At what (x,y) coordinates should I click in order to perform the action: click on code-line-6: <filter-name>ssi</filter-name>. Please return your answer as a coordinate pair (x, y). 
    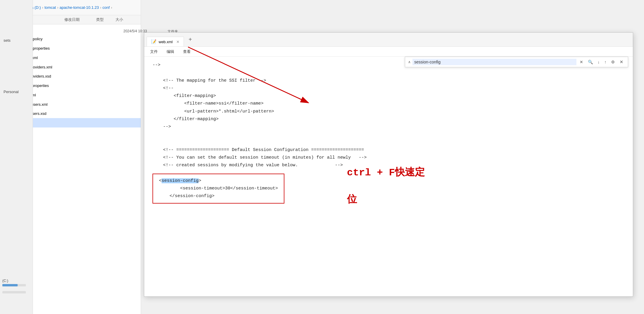
    Looking at the image, I should click on (388, 104).